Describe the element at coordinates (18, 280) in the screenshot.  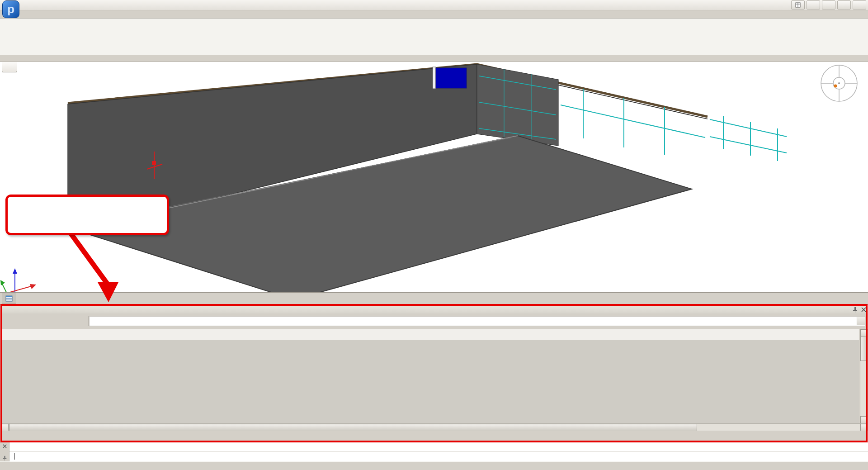
I see `ucs-axis-icon` at that location.